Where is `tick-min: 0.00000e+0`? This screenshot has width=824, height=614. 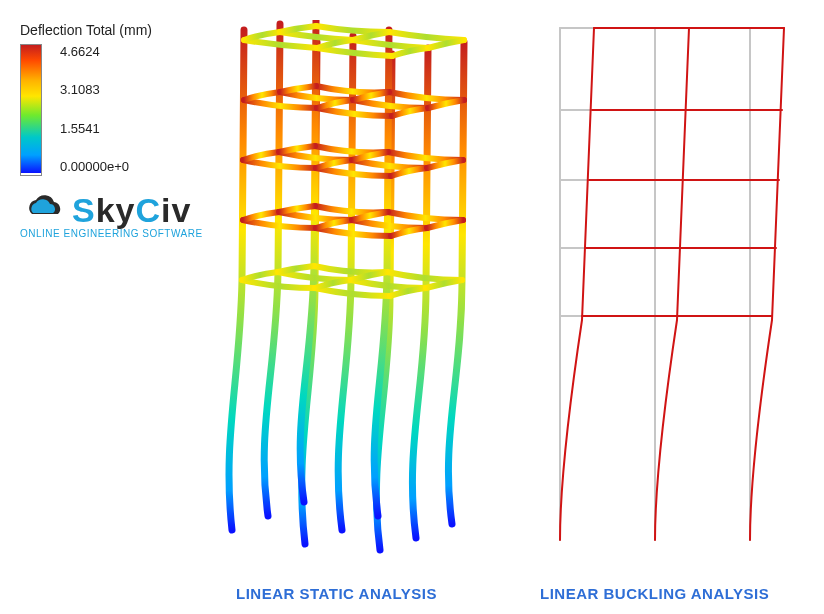 tick-min: 0.00000e+0 is located at coordinates (94, 166).